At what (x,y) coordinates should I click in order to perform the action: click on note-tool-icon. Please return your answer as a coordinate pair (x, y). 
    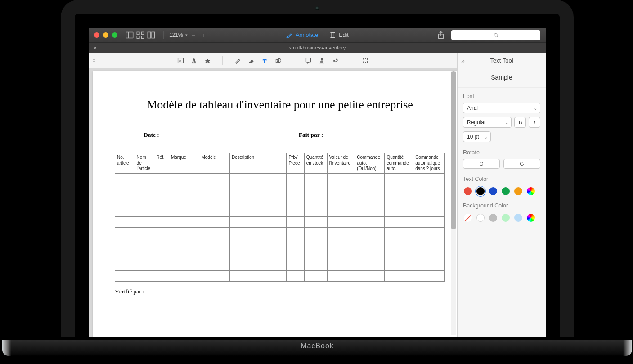
    Looking at the image, I should click on (308, 61).